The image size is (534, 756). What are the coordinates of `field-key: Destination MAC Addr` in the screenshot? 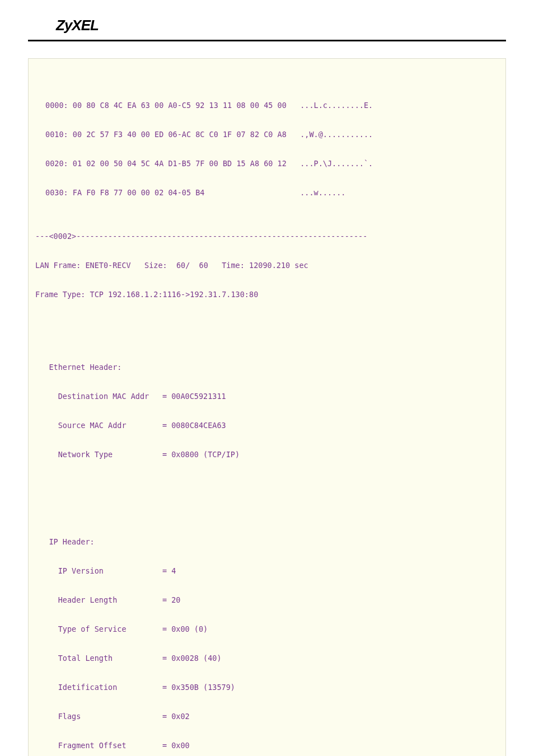 It's located at (106, 396).